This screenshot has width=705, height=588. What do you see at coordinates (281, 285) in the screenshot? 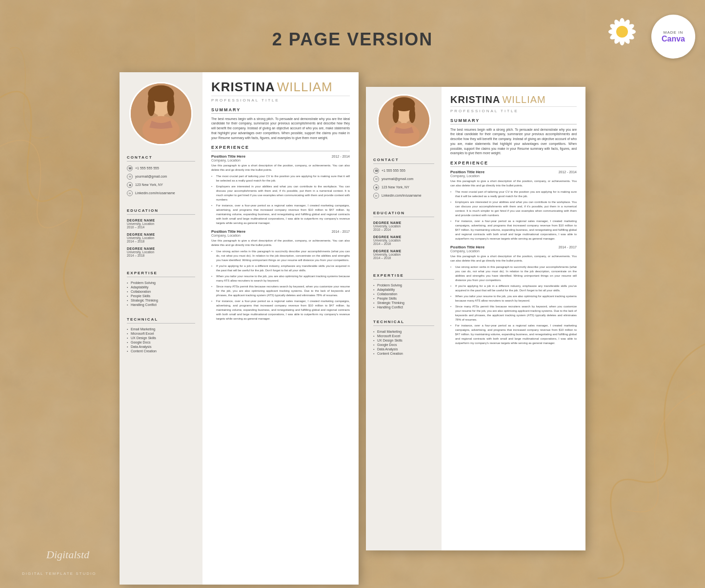
I see `job-bullets-2: Use strong action verbs in this paragrap…` at bounding box center [281, 285].